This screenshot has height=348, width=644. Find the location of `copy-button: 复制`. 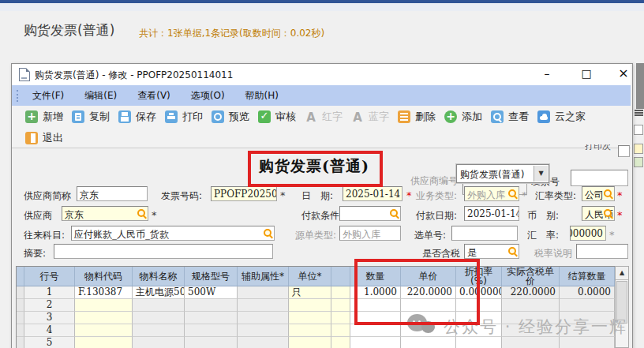

copy-button: 复制 is located at coordinates (91, 117).